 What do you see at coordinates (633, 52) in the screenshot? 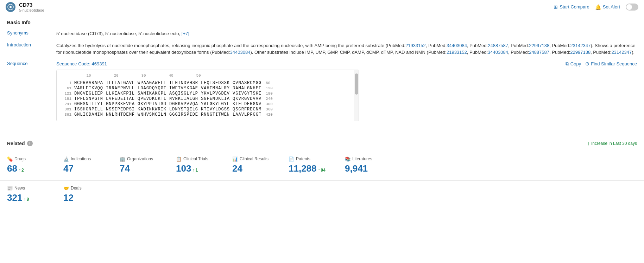
I see `intro-text-12: ).` at bounding box center [633, 52].